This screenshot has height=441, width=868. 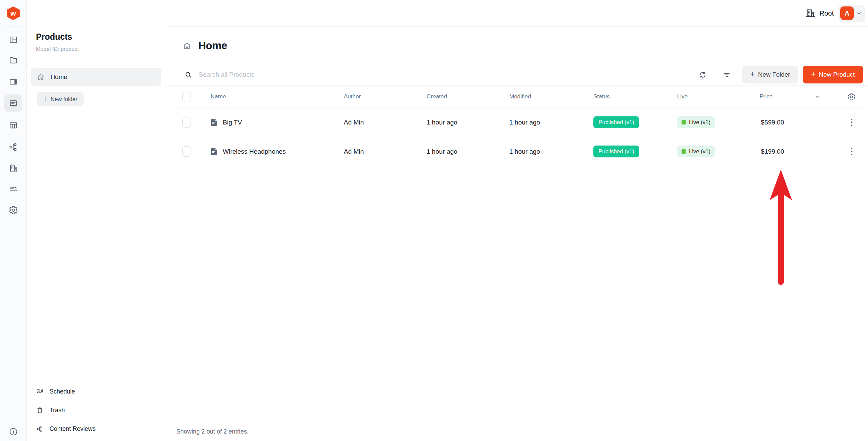 What do you see at coordinates (13, 82) in the screenshot?
I see `rail-item-page-builder` at bounding box center [13, 82].